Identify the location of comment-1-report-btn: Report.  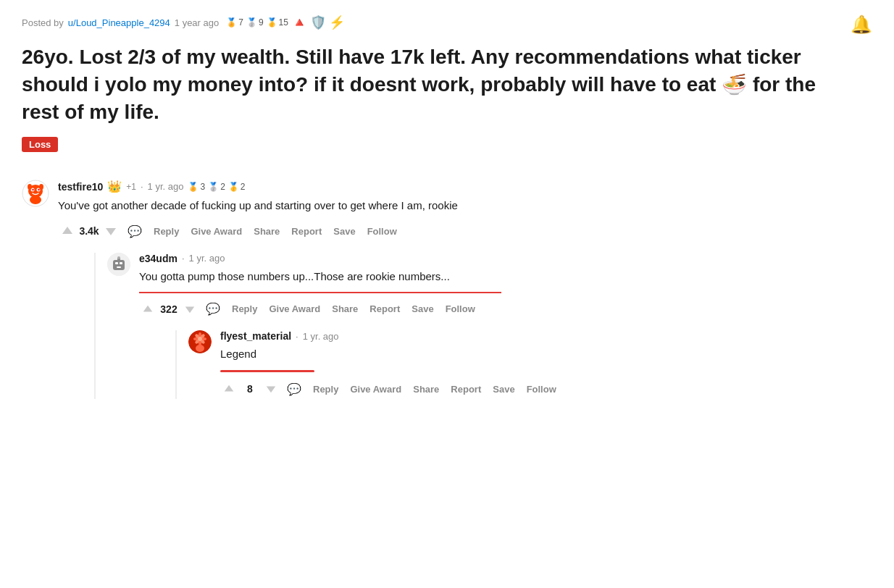
(306, 232).